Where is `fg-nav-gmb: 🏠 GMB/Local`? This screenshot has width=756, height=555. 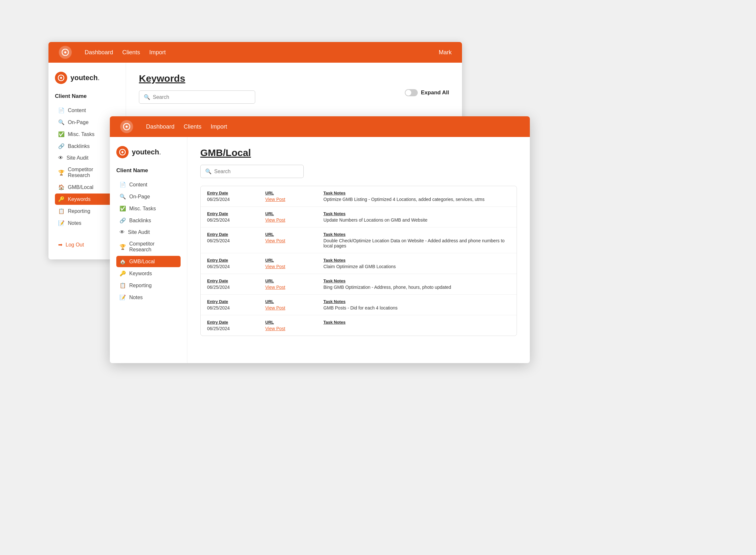 fg-nav-gmb: 🏠 GMB/Local is located at coordinates (149, 261).